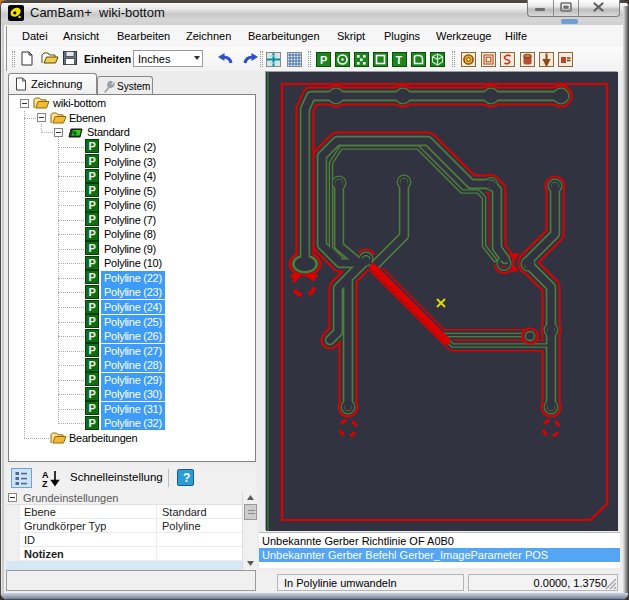 The height and width of the screenshot is (600, 629). I want to click on svg-text: Z, so click(45, 484).